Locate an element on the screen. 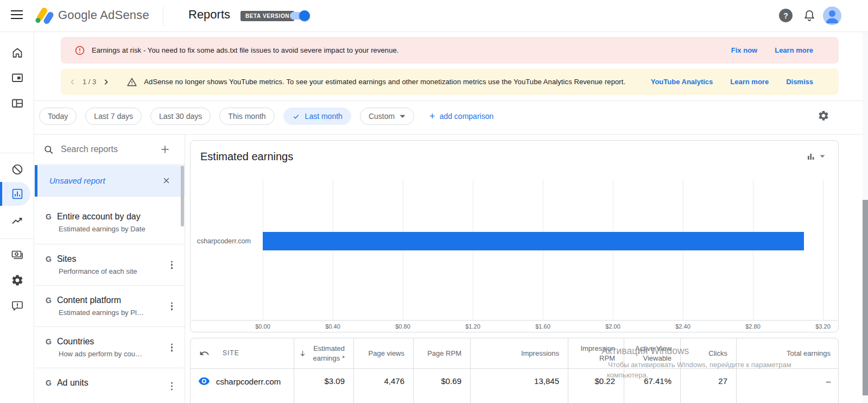 This screenshot has width=868, height=403. column-header-page-rpm: Page RPM is located at coordinates (442, 353).